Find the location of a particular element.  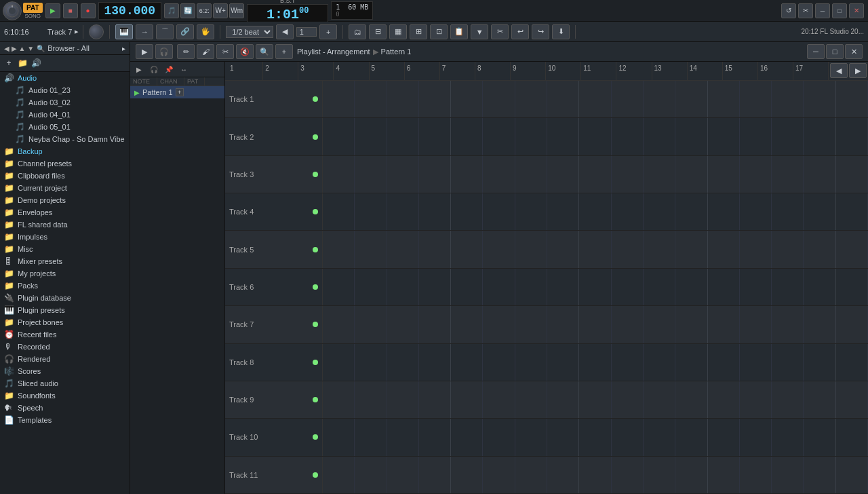

sidebar-item-sliced-audio: 🎵Sliced audio is located at coordinates (65, 383).